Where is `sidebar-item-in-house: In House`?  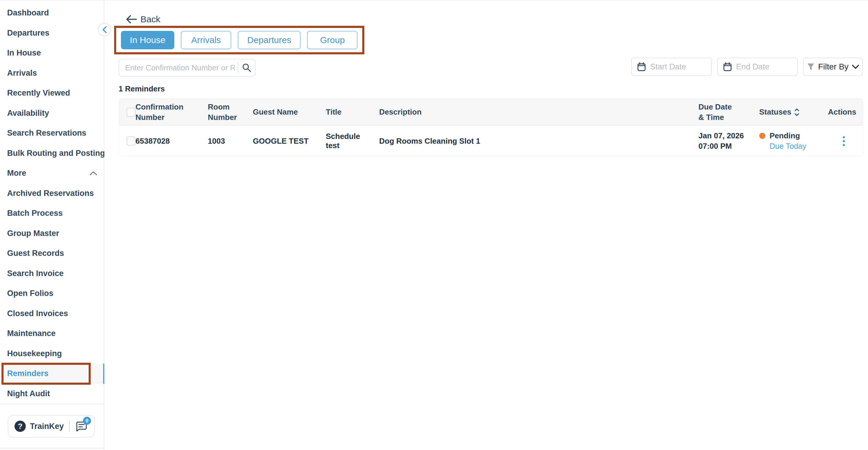 sidebar-item-in-house: In House is located at coordinates (52, 53).